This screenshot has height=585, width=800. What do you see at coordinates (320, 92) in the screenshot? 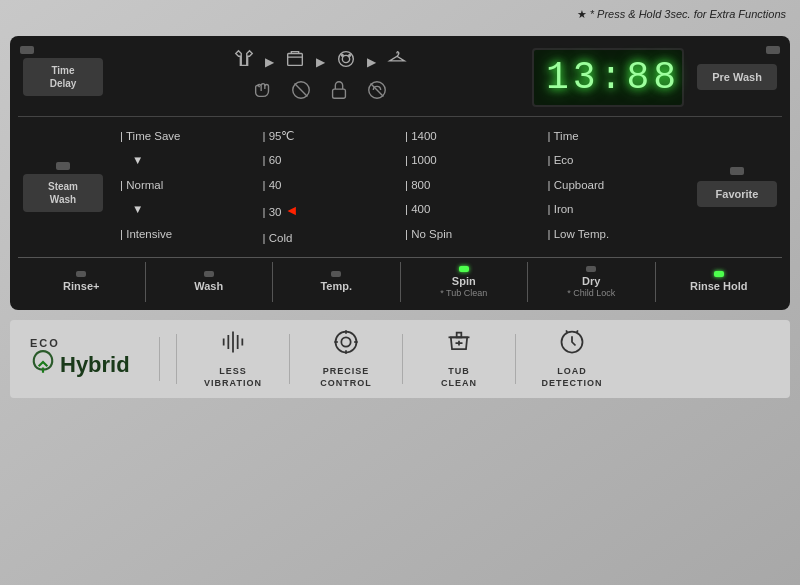
I see `function-icons` at bounding box center [320, 92].